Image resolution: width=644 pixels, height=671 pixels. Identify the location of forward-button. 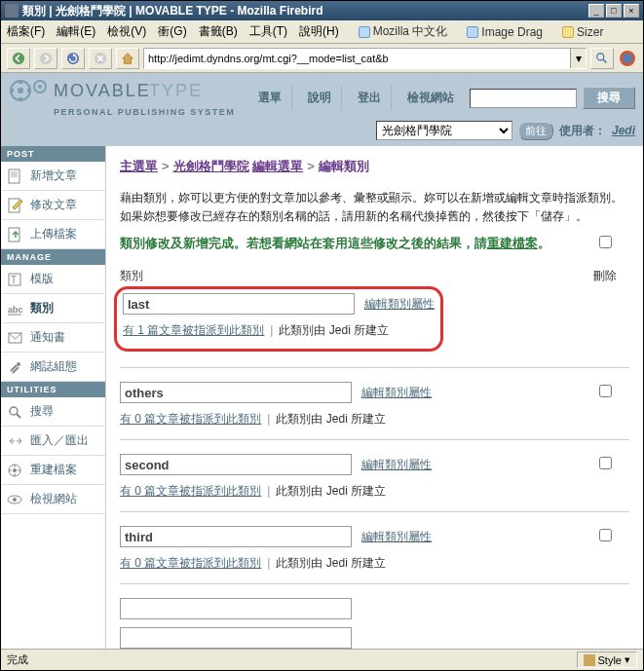
(46, 58).